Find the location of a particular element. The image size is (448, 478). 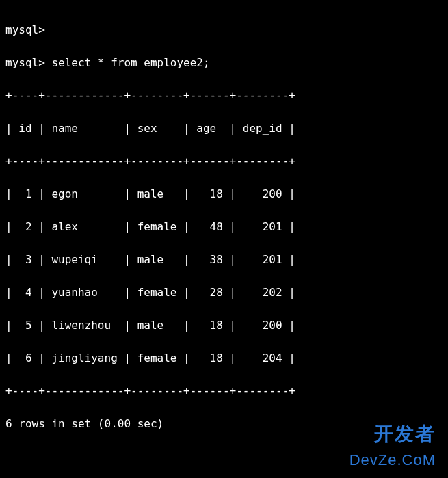

table-row: | 3 | wupeiqi | male | 38 | 201 | is located at coordinates (224, 260).